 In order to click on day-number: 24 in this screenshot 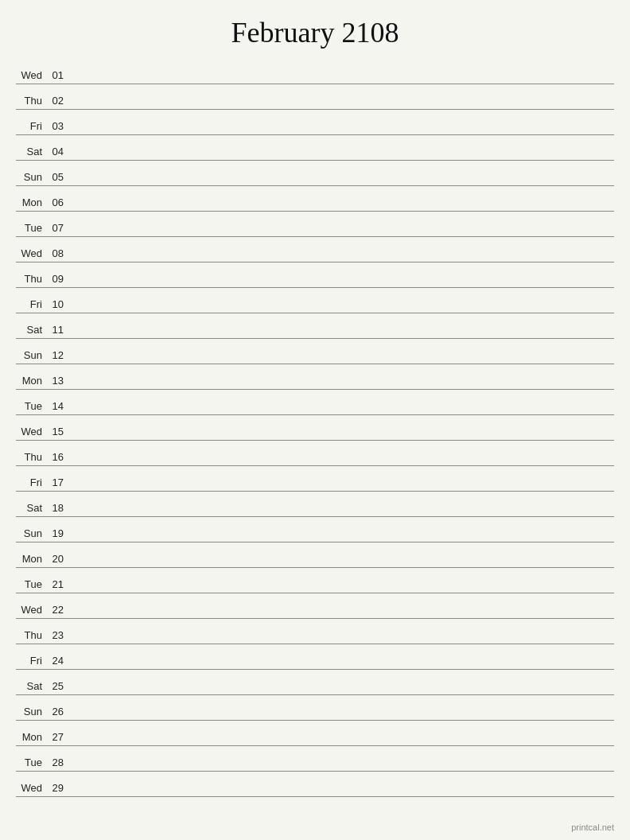, I will do `click(57, 660)`.